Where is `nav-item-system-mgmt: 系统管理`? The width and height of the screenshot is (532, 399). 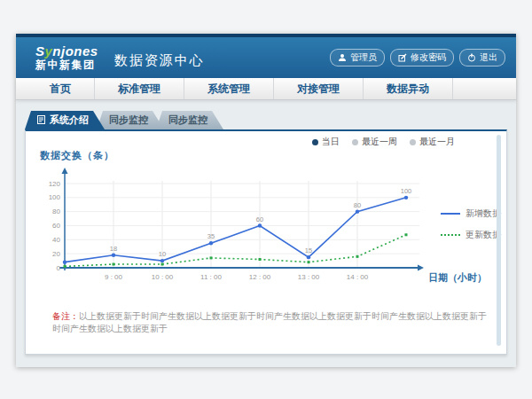
nav-item-system-mgmt: 系统管理 is located at coordinates (229, 89).